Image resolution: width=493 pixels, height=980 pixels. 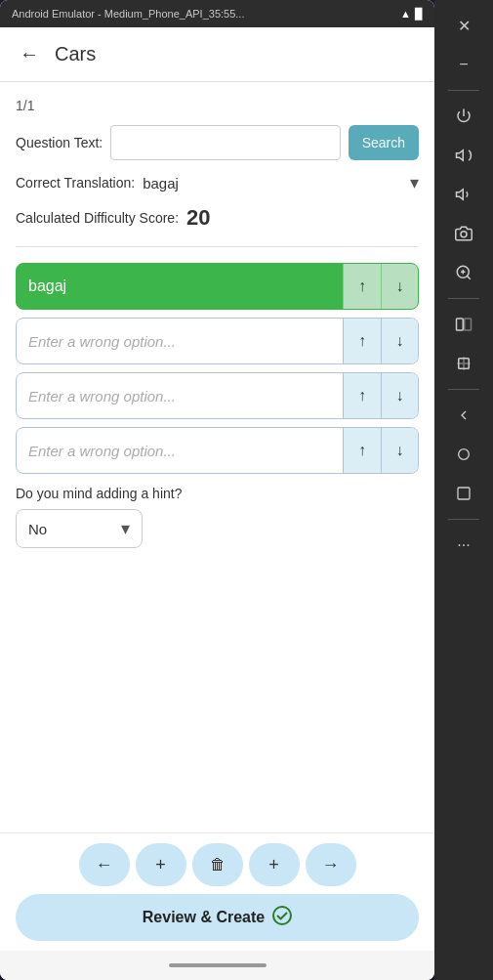 What do you see at coordinates (414, 183) in the screenshot?
I see `correct-translation-dropdown-arrow: ▾` at bounding box center [414, 183].